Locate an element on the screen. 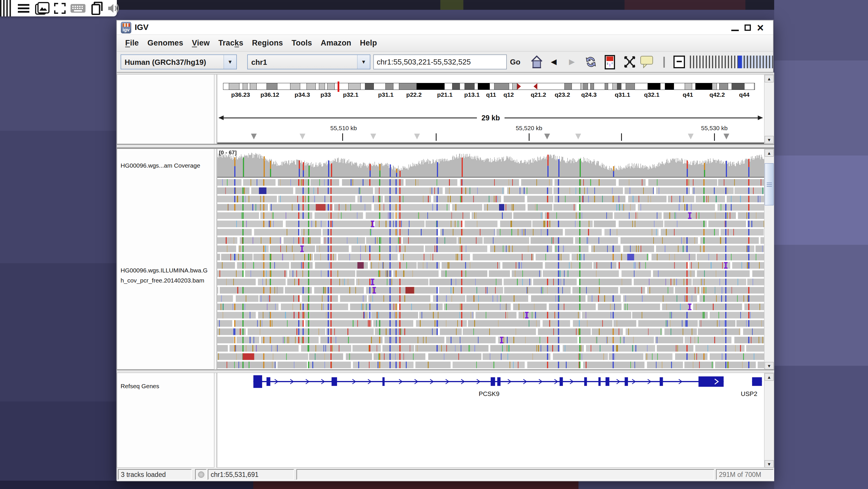 The height and width of the screenshot is (489, 868). refresh-icon is located at coordinates (591, 62).